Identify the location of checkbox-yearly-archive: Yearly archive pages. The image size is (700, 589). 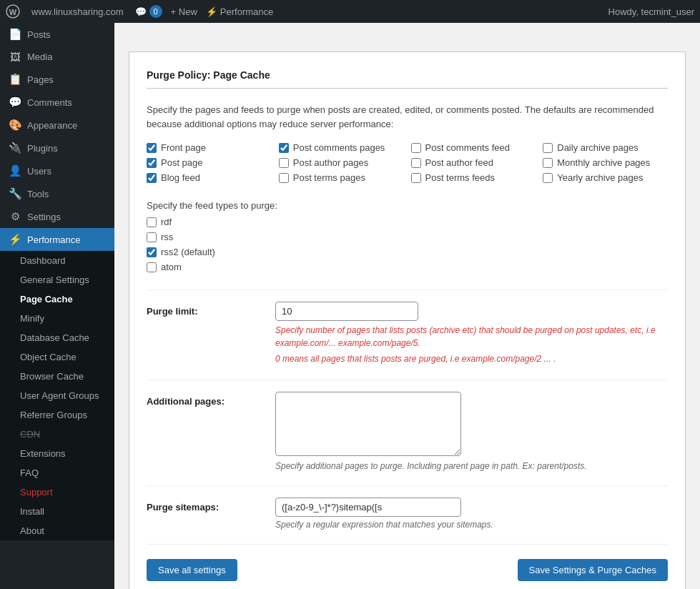
(605, 177).